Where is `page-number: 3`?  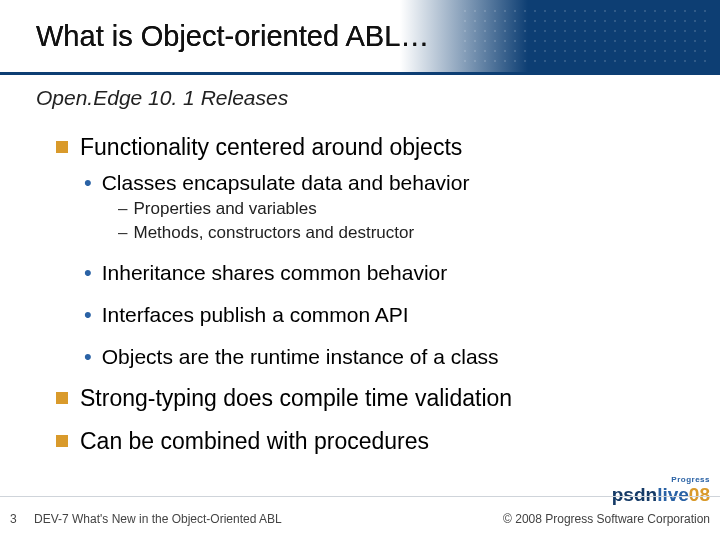
page-number: 3 is located at coordinates (14, 519).